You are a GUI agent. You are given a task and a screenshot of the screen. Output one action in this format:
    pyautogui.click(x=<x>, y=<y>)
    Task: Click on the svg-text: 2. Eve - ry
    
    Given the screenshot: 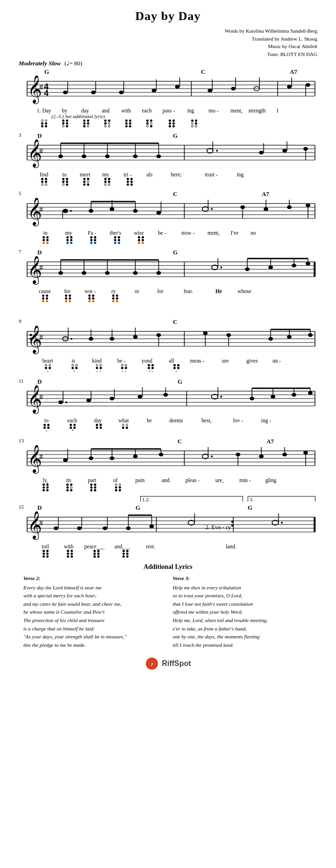 What is the action you would take?
    pyautogui.click(x=218, y=527)
    